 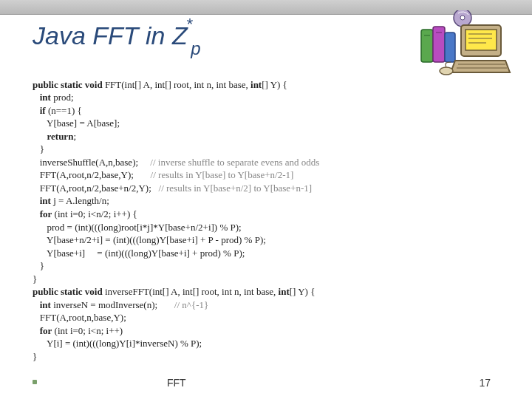 I want to click on code-line: public static void FFT(int[] A, int[] ro…, so click(x=160, y=84).